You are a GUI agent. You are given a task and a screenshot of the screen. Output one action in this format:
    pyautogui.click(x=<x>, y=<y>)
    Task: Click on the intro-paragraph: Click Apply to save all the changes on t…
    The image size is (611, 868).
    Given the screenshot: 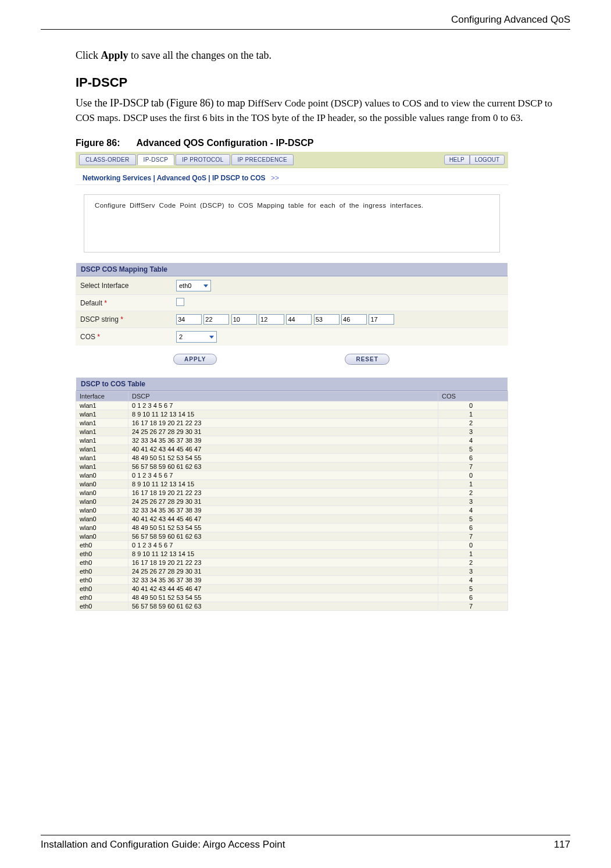 What is the action you would take?
    pyautogui.click(x=323, y=55)
    